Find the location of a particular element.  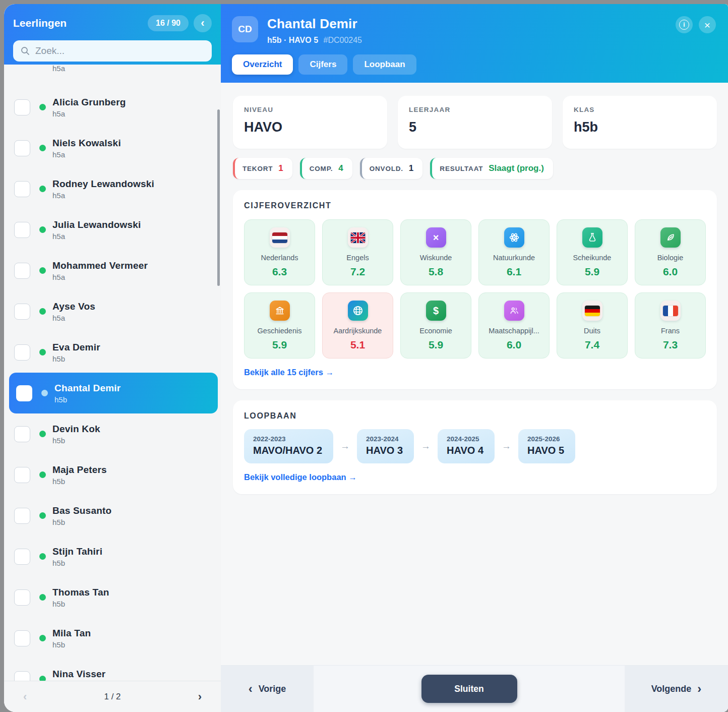

student-name: Nina Visser is located at coordinates (79, 674).